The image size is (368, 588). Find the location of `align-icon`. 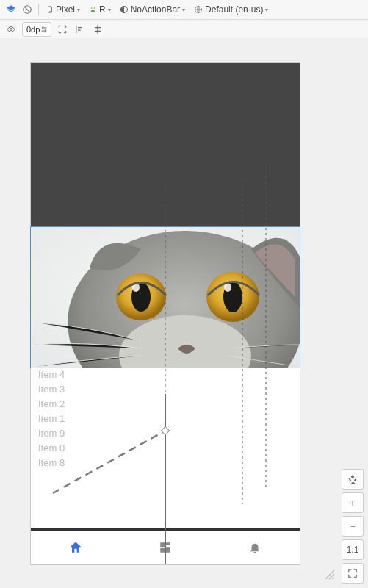

align-icon is located at coordinates (80, 29).